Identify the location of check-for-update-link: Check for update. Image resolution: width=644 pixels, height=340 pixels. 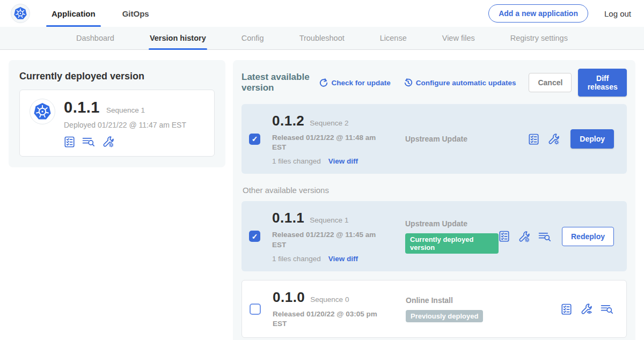
(354, 83).